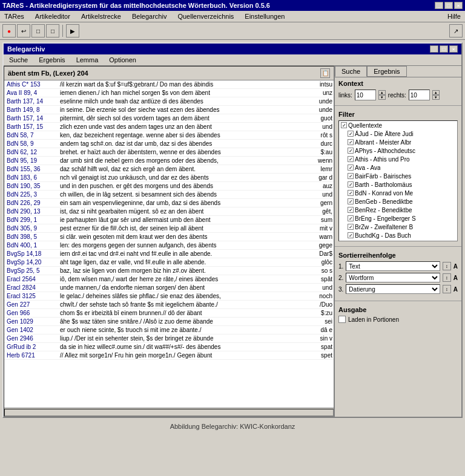 This screenshot has width=465, height=476. I want to click on belegarchiv-menu-ergebnis: Ergebnis, so click(52, 60).